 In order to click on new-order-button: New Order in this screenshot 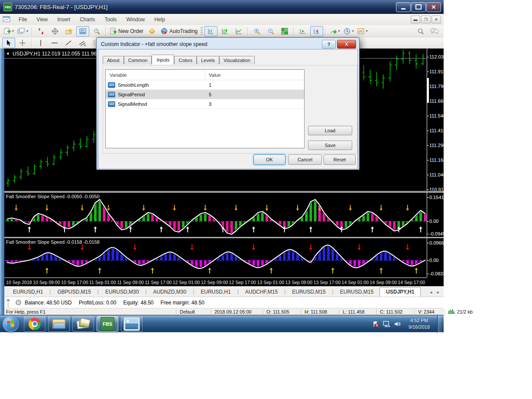, I will do `click(127, 31)`.